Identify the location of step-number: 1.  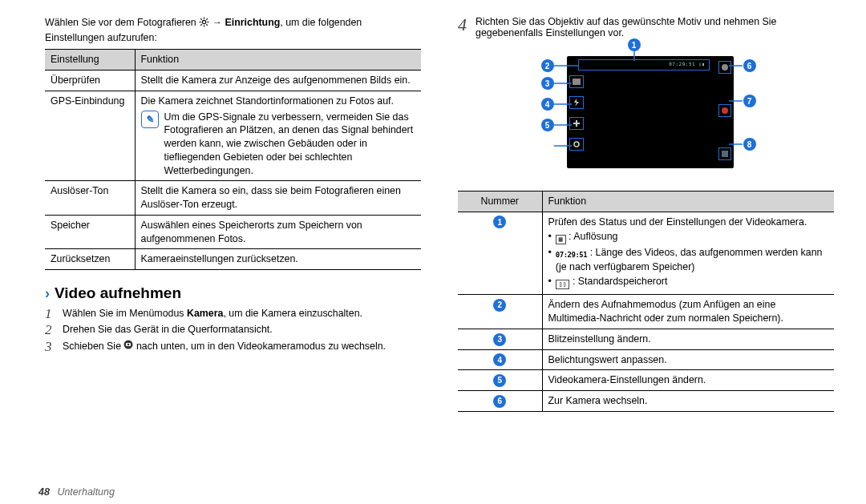
(51, 314).